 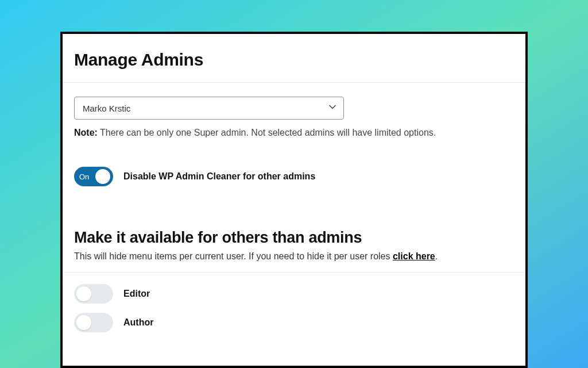 I want to click on spacer, so click(x=294, y=212).